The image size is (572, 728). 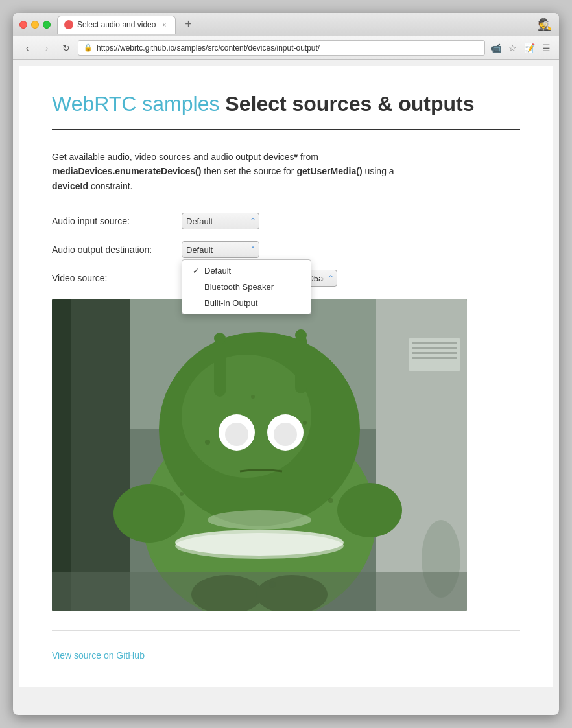 What do you see at coordinates (220, 221) in the screenshot?
I see `audio-input-select: Default` at bounding box center [220, 221].